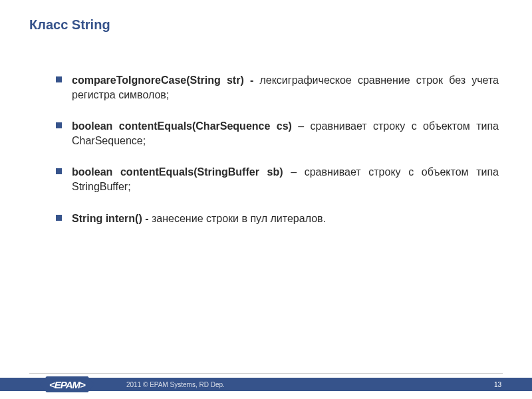 This screenshot has height=399, width=532. What do you see at coordinates (178, 172) in the screenshot?
I see `method-signature: boolean contentEquals(StringBuffer sb)` at bounding box center [178, 172].